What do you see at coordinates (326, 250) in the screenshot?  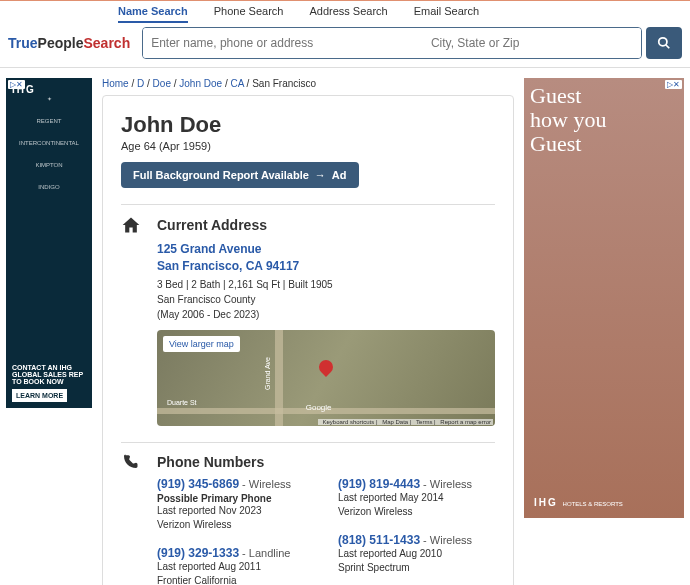 I see `address-line1: 125 Grand Avenue` at bounding box center [326, 250].